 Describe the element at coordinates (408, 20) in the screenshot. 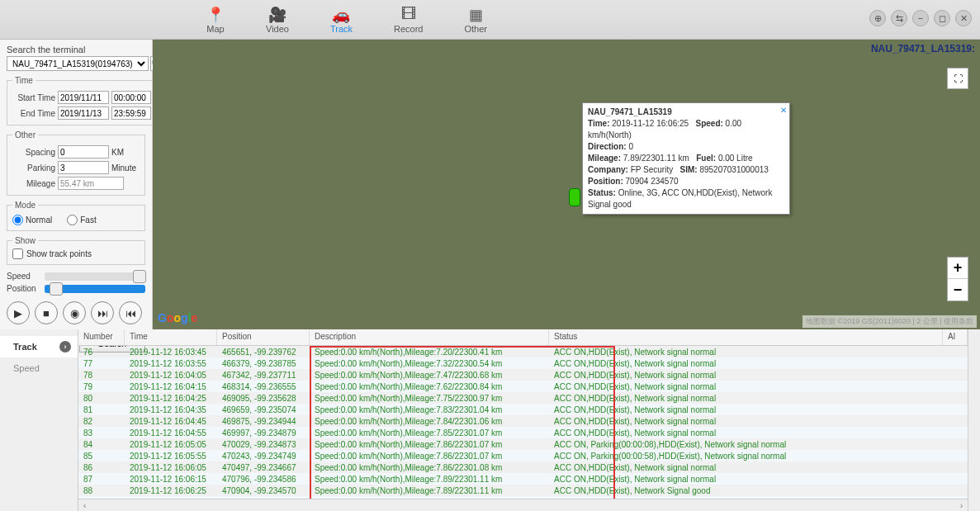

I see `nav-record: 🎞Record` at that location.